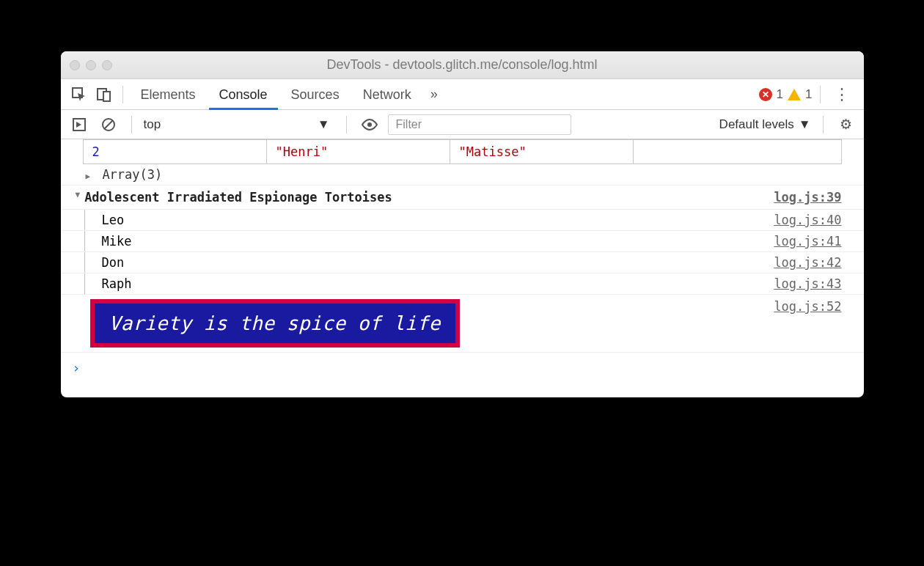 The width and height of the screenshot is (924, 566). Describe the element at coordinates (766, 95) in the screenshot. I see `error-icon: ✕` at that location.